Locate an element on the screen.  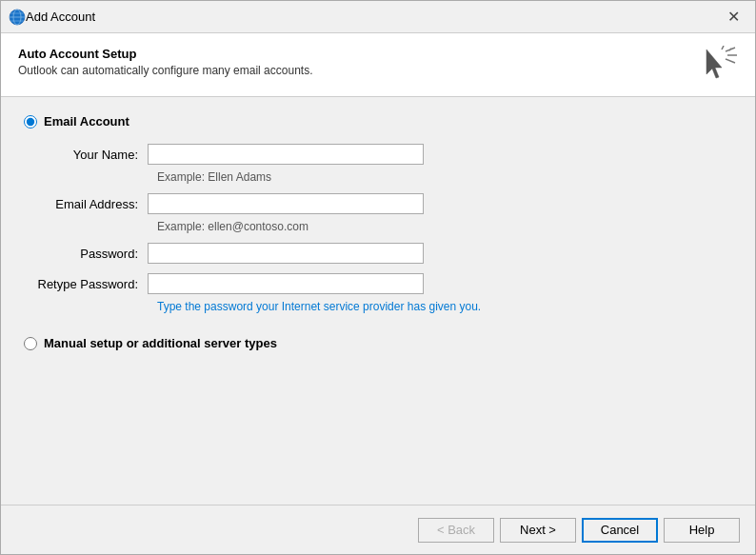
email-account-radio-label: Email Account is located at coordinates (378, 122).